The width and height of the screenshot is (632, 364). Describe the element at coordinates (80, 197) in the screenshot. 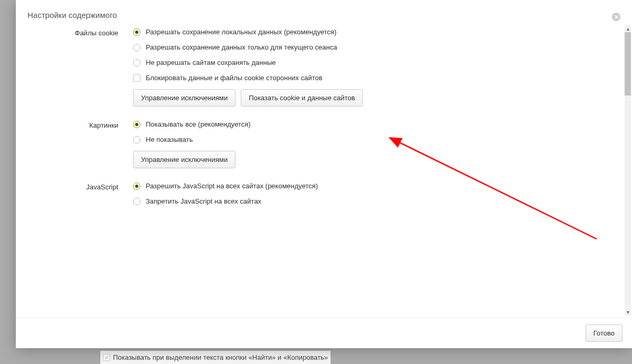

I see `section-label-javascript: JavaScript` at that location.